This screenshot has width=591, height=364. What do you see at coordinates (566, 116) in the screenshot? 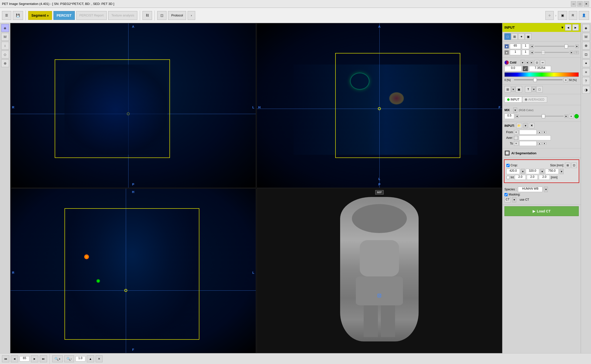
I see `mix-right-arrow: ►` at bounding box center [566, 116].